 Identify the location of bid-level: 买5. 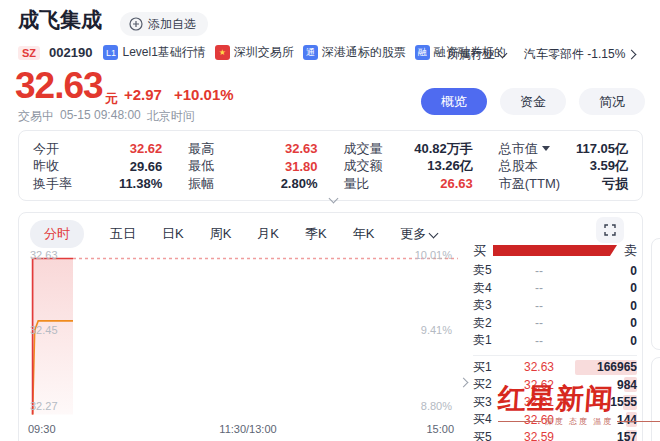
(489, 435).